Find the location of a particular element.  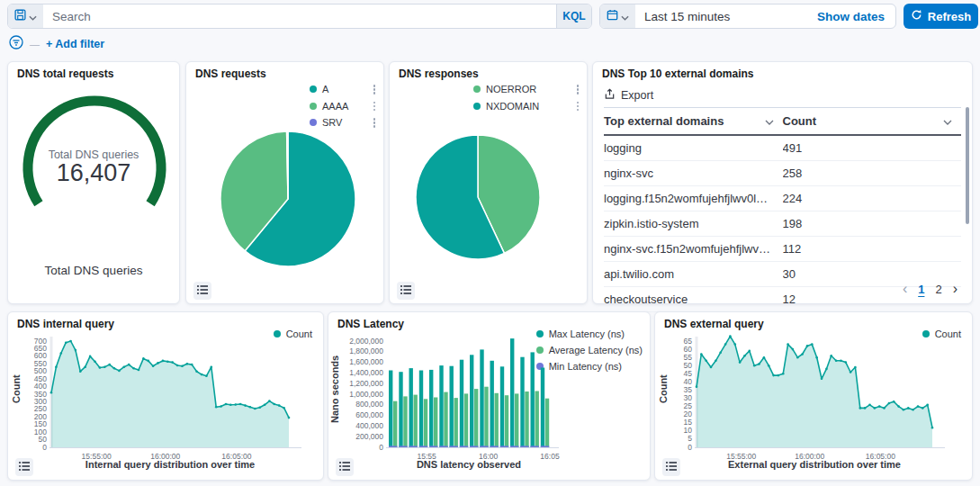

cell-domain: logging is located at coordinates (693, 148).